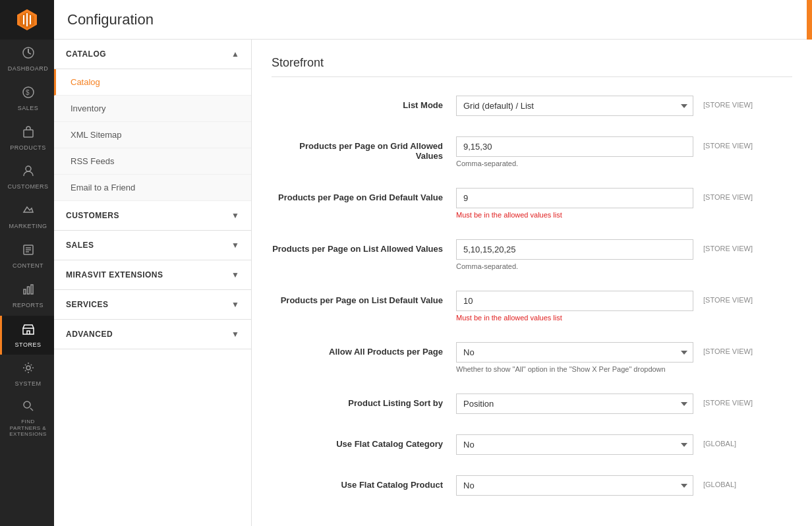 The width and height of the screenshot is (812, 526). Describe the element at coordinates (27, 177) in the screenshot. I see `sidebar-item-customers: CUSTOMERS` at that location.